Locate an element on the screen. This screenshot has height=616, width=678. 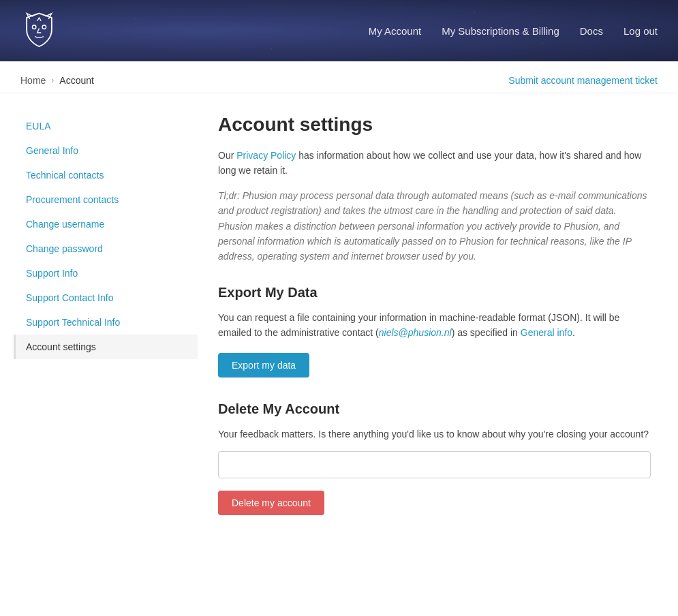
delete-section-title: Delete My Account is located at coordinates (435, 409).